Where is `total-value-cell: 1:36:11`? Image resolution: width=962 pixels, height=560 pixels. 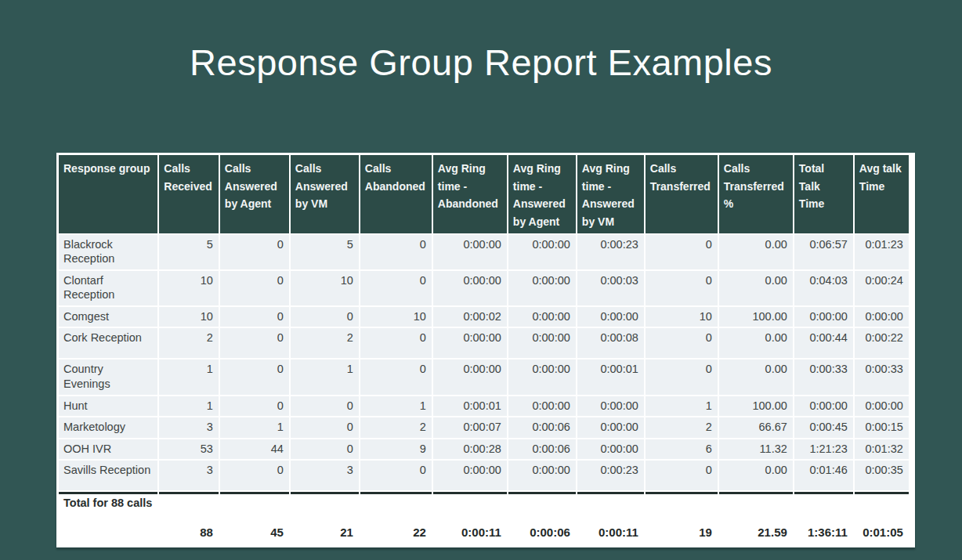 total-value-cell: 1:36:11 is located at coordinates (824, 529).